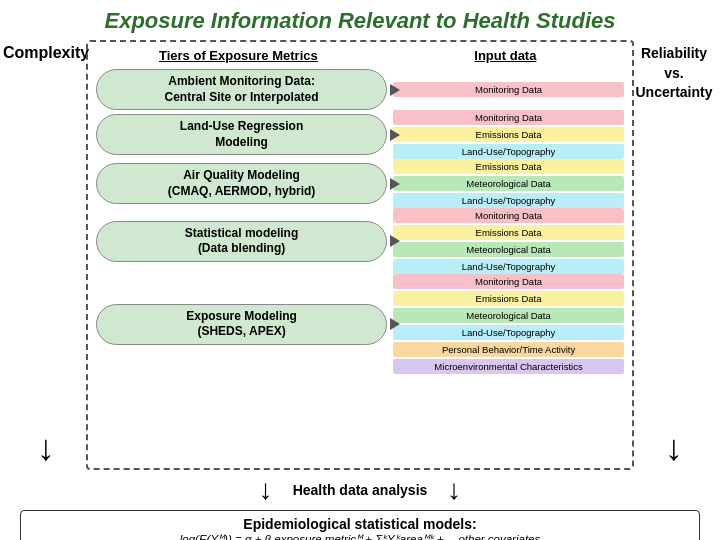  What do you see at coordinates (360, 536) in the screenshot?
I see `epi-formula: log(E(Yᴹ)) = α + β exposure metricᴹ + Σᵏ…` at bounding box center [360, 536].